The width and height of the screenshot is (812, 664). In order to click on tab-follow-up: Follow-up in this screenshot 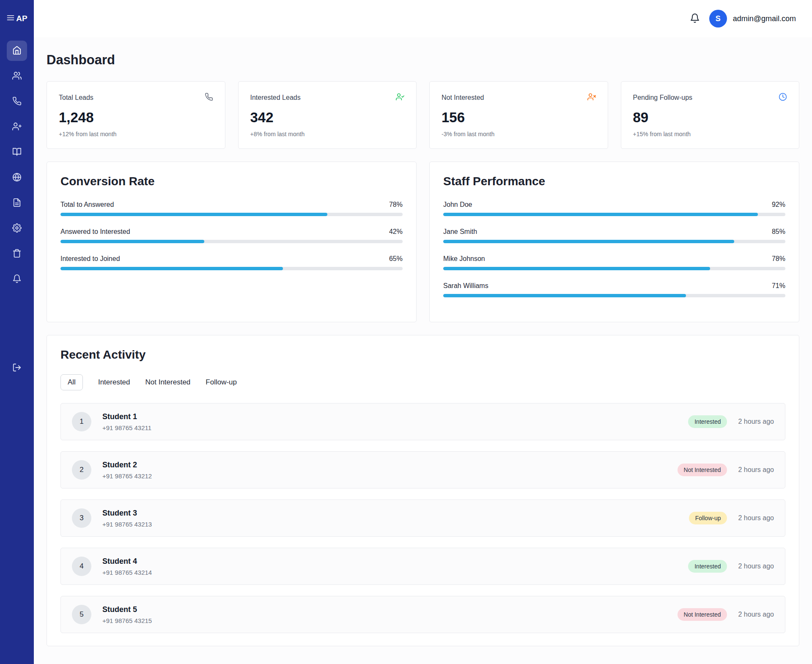, I will do `click(221, 382)`.